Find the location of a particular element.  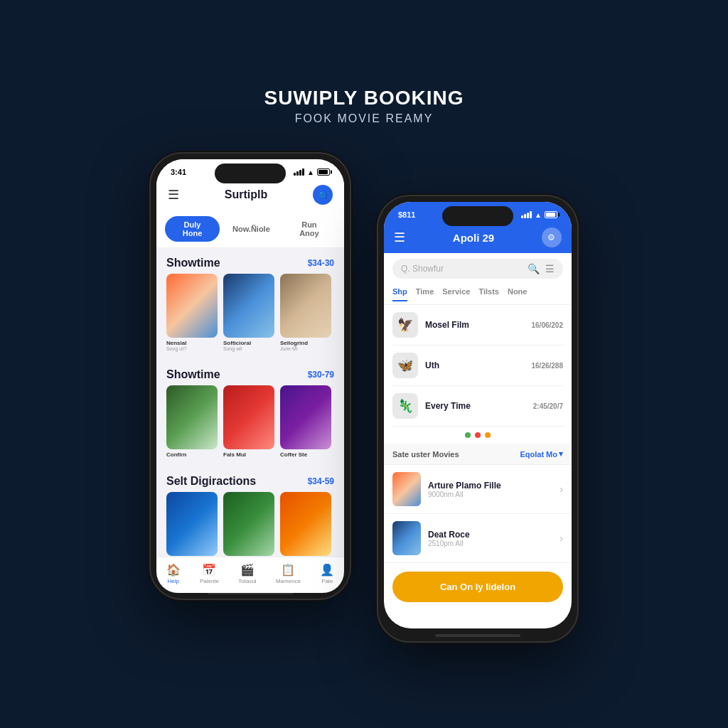

filter-icon-right: ☰ is located at coordinates (550, 269).